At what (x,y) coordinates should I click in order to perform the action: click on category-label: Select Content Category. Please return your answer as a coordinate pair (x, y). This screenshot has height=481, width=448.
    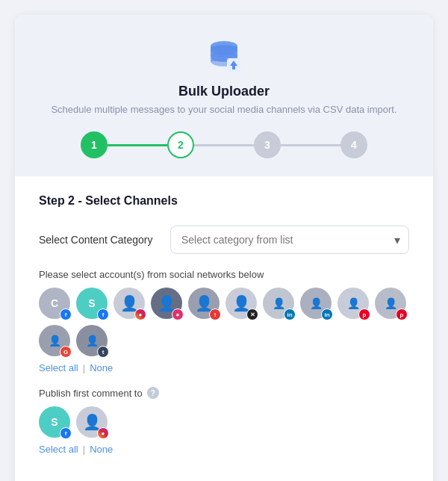
    Looking at the image, I should click on (99, 240).